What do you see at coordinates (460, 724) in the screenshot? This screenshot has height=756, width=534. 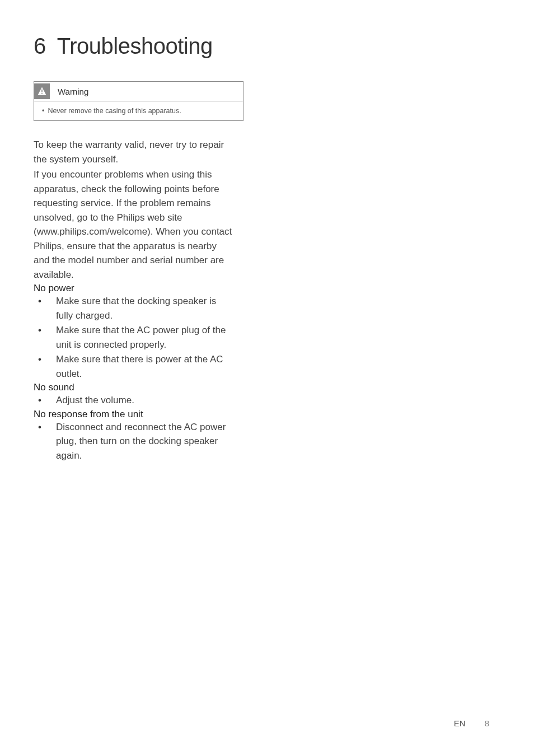 I see `footer-language: EN` at bounding box center [460, 724].